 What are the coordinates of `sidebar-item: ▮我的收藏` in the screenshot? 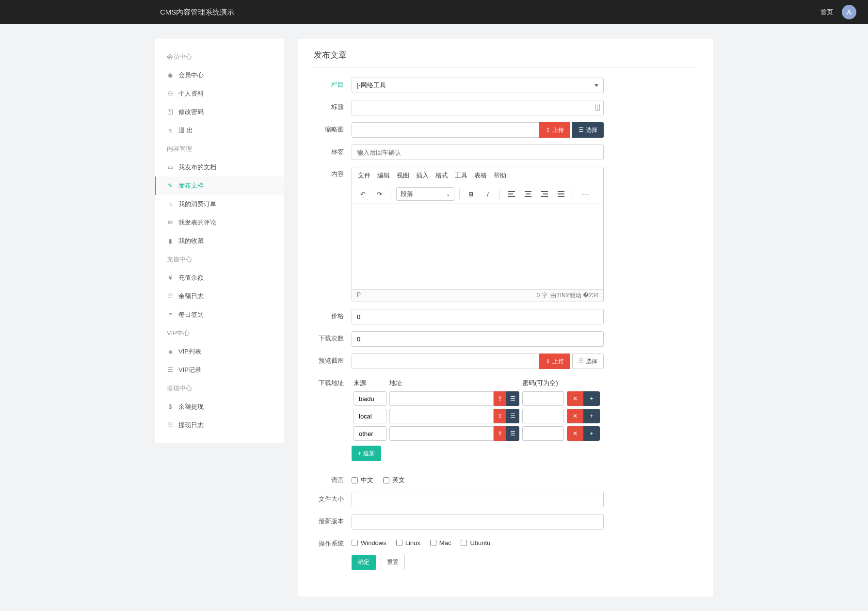 It's located at (219, 241).